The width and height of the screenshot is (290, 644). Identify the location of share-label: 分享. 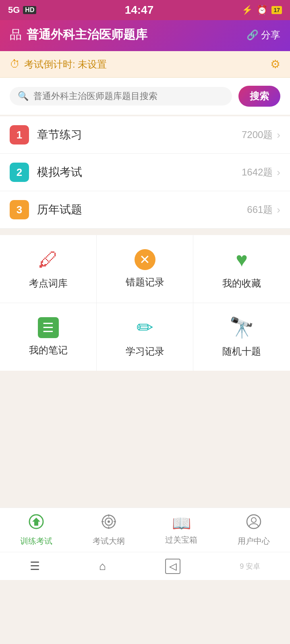
(271, 35).